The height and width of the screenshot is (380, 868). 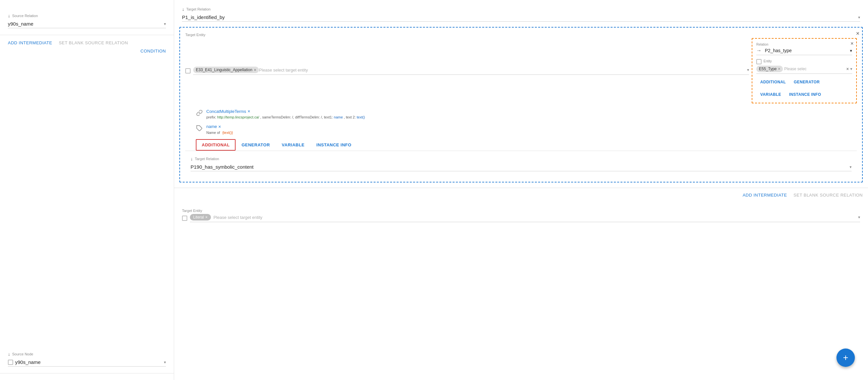 I want to click on source-relation-arrow-icon: ↓, so click(x=9, y=16).